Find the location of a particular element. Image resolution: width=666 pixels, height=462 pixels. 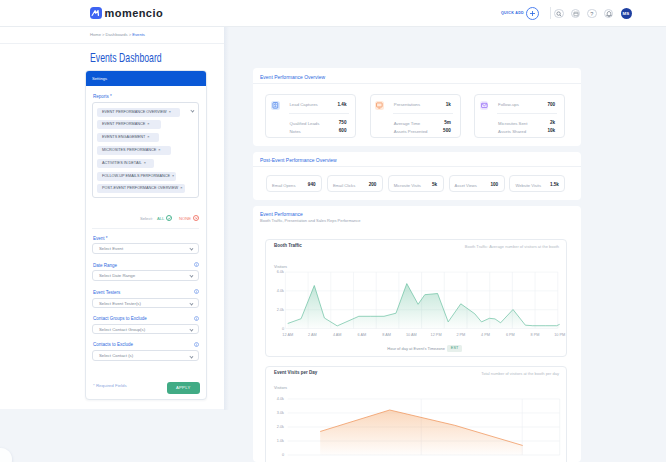

svg-text: 6 PM is located at coordinates (510, 334).